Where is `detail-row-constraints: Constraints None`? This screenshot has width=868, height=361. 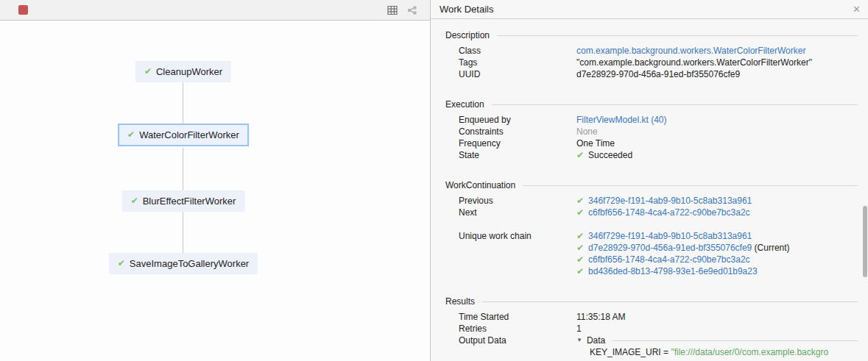
detail-row-constraints: Constraints None is located at coordinates (649, 132).